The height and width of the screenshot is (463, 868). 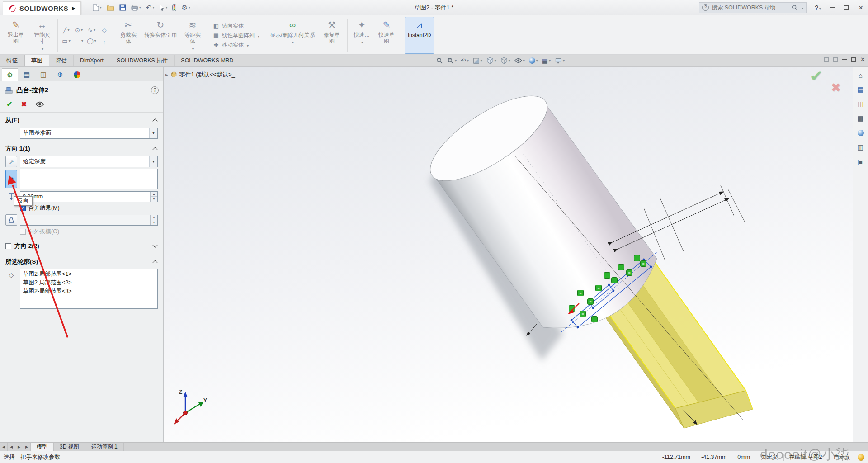 I want to click on feature-tree-tab: ▤, so click(x=27, y=75).